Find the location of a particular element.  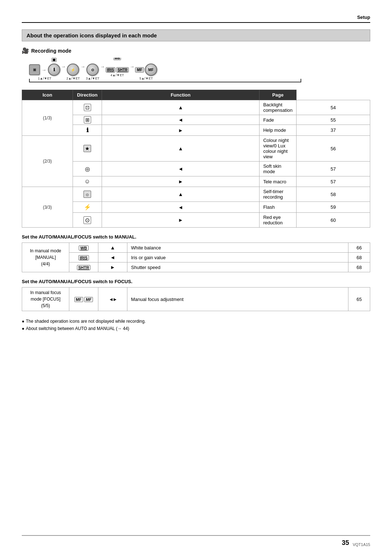

icon-cell-skin: ◎ is located at coordinates (87, 169).